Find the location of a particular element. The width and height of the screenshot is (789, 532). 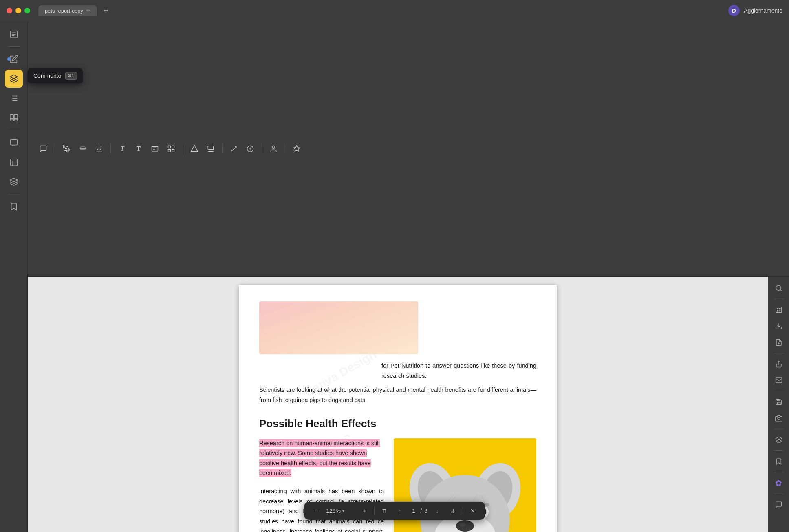

zoom-display: 129% ▾ is located at coordinates (340, 511).